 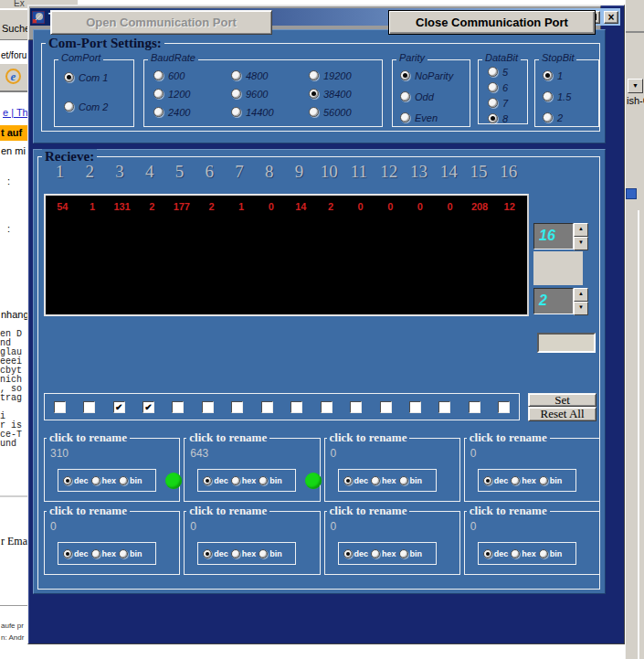 I want to click on channel-number: 15, so click(x=479, y=174).